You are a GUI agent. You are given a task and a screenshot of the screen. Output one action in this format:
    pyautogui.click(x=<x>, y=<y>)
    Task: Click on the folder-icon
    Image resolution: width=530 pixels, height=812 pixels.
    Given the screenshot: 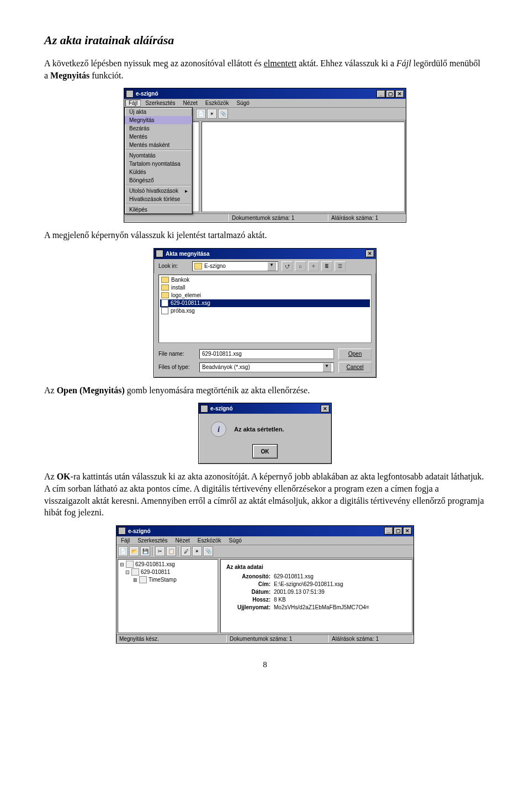 What is the action you would take?
    pyautogui.click(x=165, y=295)
    